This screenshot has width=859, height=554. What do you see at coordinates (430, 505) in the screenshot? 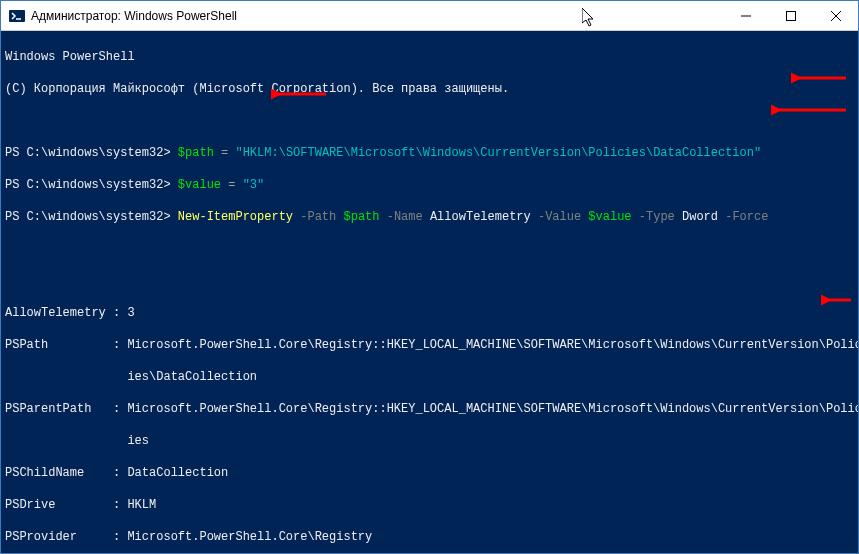
I see `output-line: PSDrive : HKLM` at bounding box center [430, 505].